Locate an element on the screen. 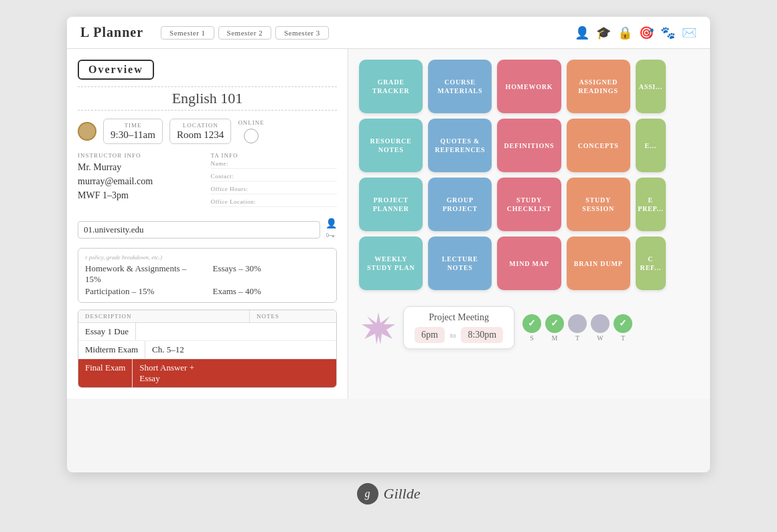 The width and height of the screenshot is (777, 532). grid-card-2-2: Study Checklist is located at coordinates (529, 204).